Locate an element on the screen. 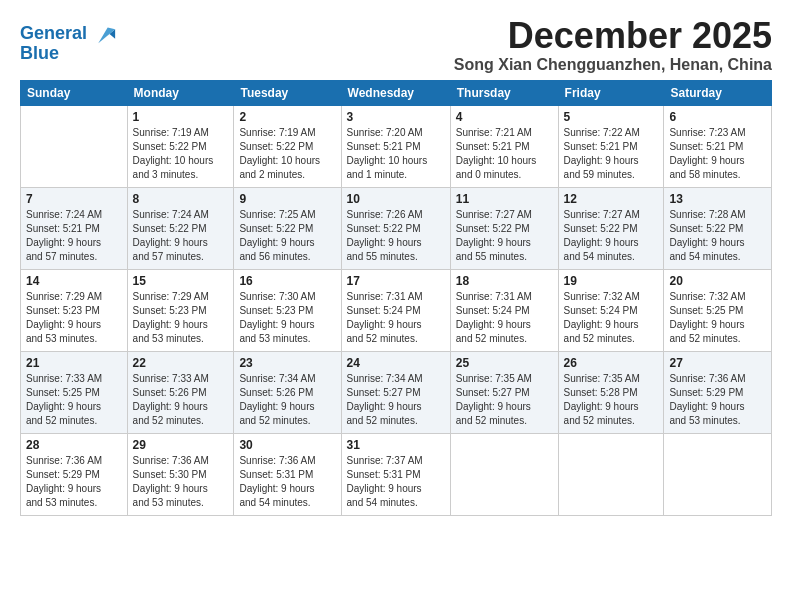 This screenshot has width=792, height=612. weekday-header-row: SundayMondayTuesdayWednesdayThursdayFrid… is located at coordinates (396, 92).